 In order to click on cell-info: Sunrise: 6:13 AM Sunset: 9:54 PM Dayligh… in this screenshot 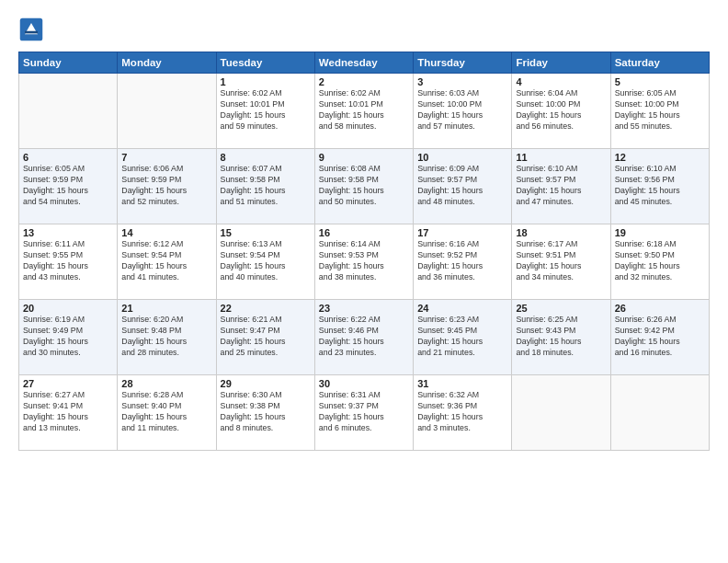, I will do `click(266, 261)`.